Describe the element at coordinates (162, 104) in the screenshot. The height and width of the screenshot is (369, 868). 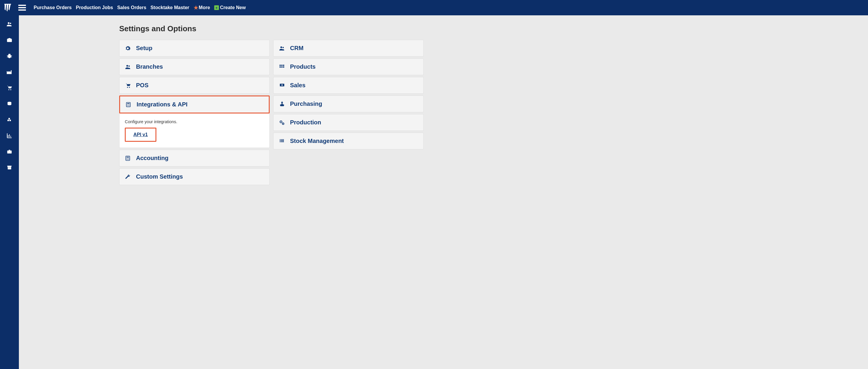
I see `card-integrations-label: Integrations & API` at that location.